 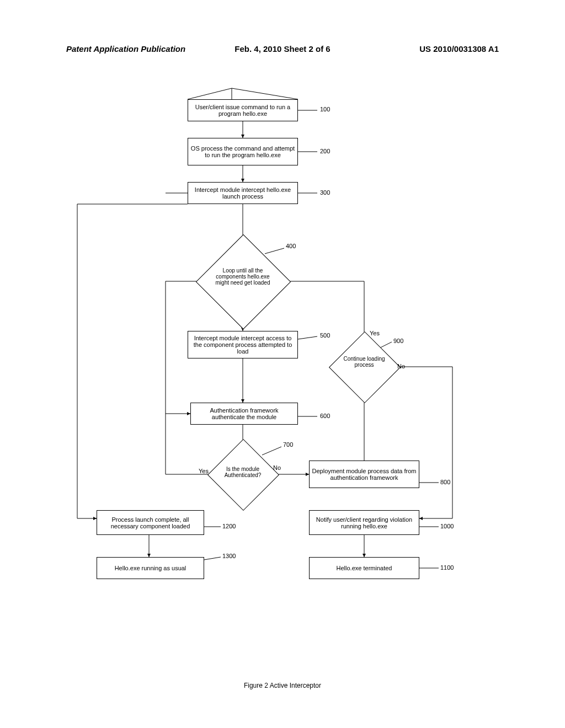 I want to click on box-800: Deployment module process data from auth…, so click(x=364, y=474).